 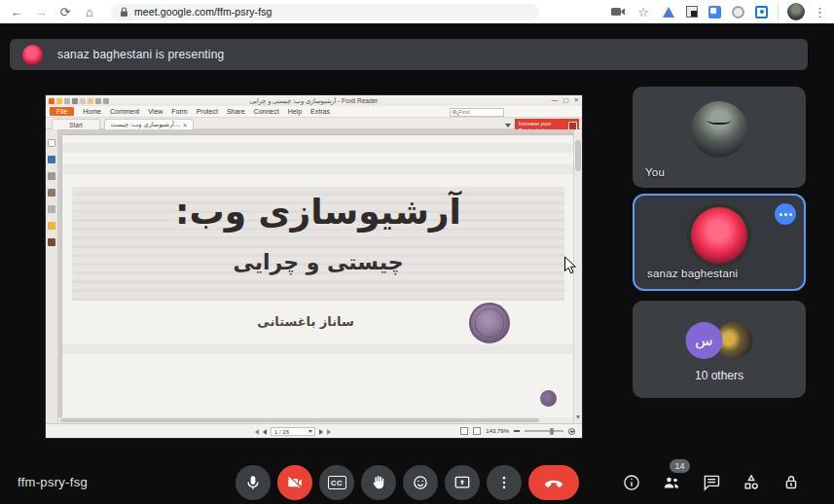 I want to click on comments-panel-icon, so click(x=52, y=193).